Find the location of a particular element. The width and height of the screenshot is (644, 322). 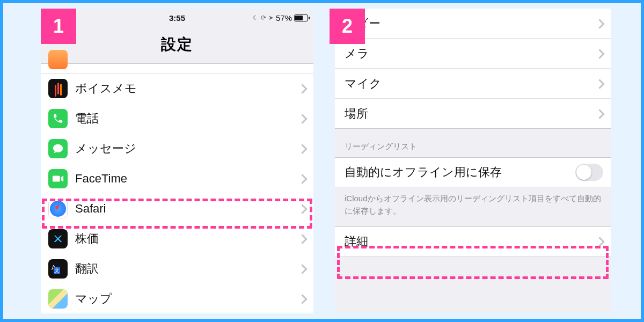

row-label: Safari is located at coordinates (90, 209).